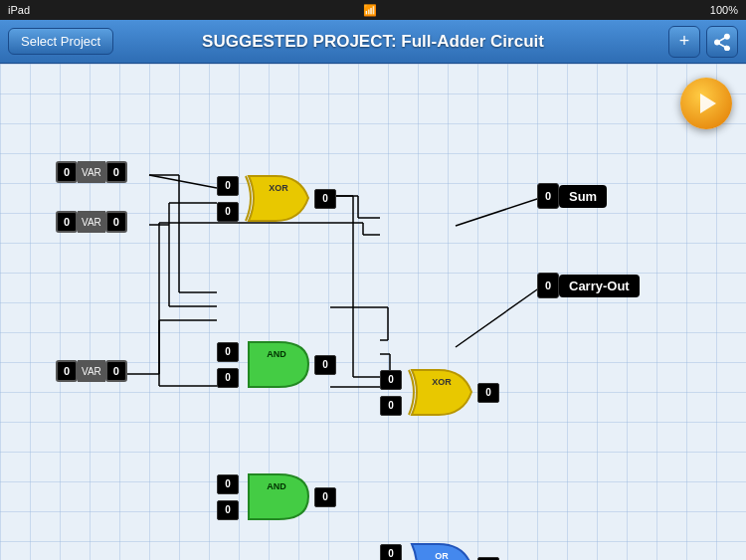 This screenshot has width=746, height=560. Describe the element at coordinates (116, 222) in the screenshot. I see `input-b-output: 0` at that location.